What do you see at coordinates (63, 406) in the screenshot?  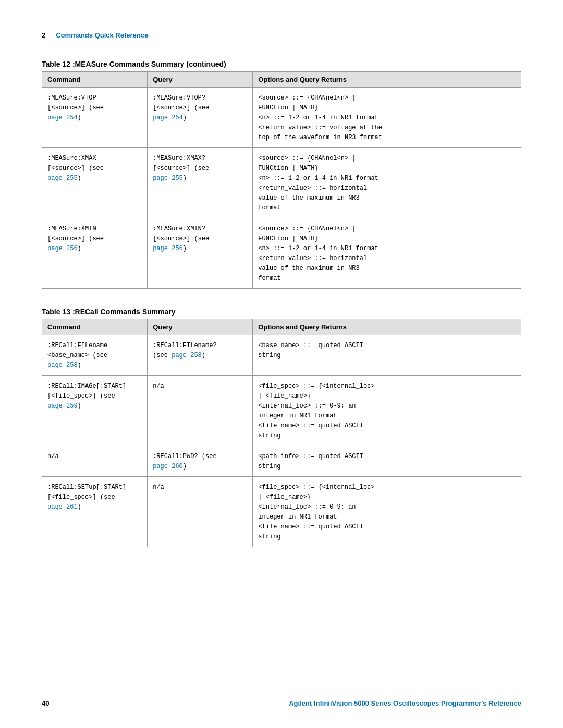 I see `page-link: page 259` at bounding box center [63, 406].